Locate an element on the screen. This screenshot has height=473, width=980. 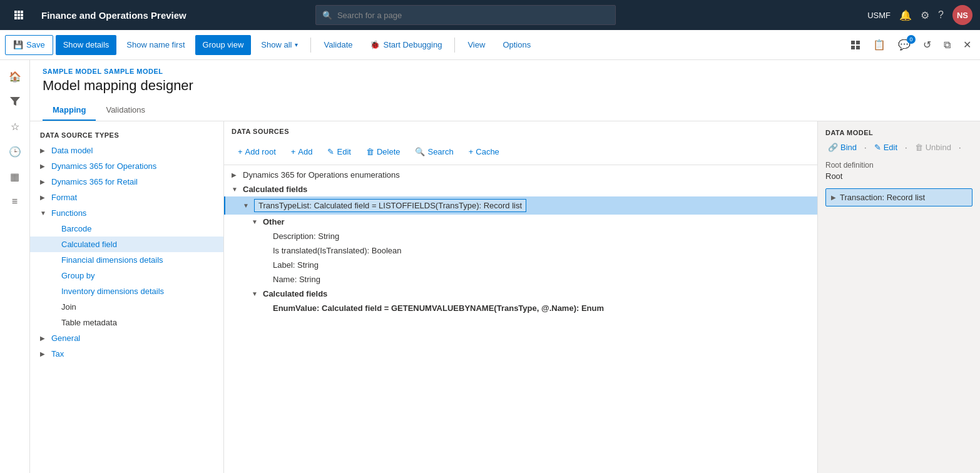
show-all-button: Show all ▾ is located at coordinates (279, 45).